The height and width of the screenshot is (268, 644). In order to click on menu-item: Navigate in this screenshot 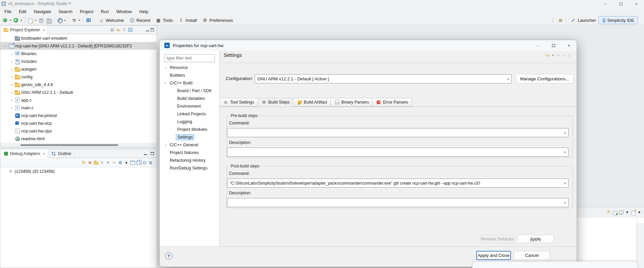, I will do `click(42, 11)`.